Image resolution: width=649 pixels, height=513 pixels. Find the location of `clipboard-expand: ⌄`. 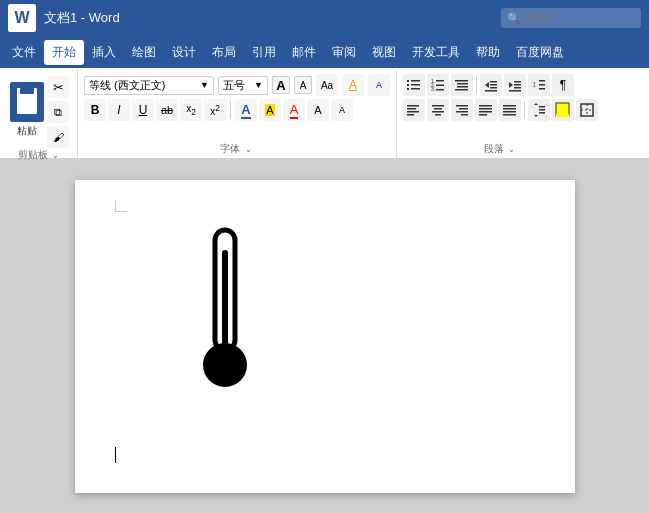

clipboard-expand: ⌄ is located at coordinates (56, 155).